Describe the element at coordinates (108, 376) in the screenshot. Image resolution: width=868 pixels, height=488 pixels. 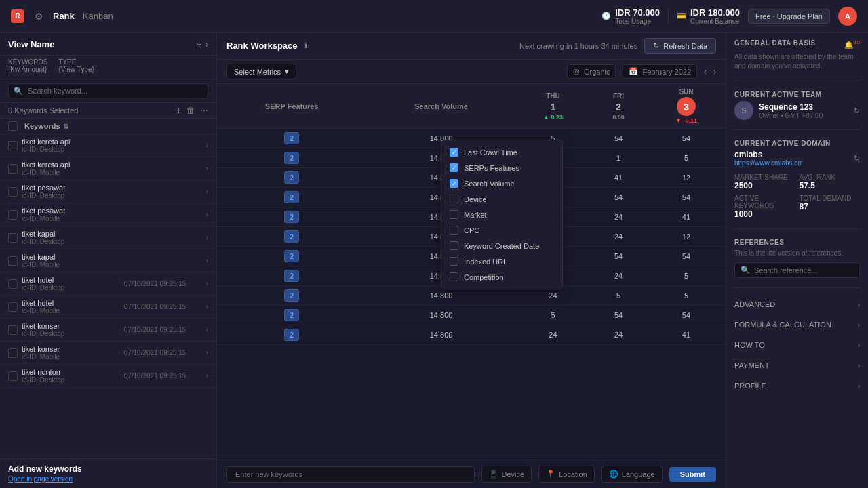
I see `list-item: tiket nonton id-ID, Desktop 07/10/2021 0…` at that location.